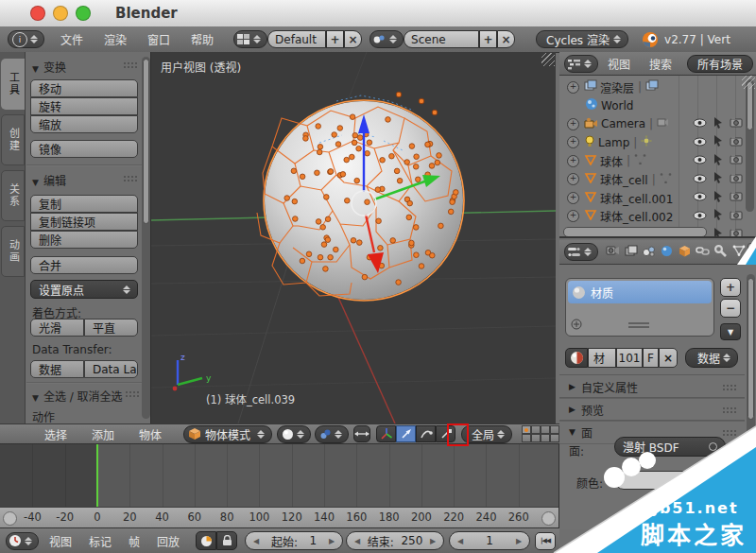 Image resolution: width=756 pixels, height=553 pixels. What do you see at coordinates (720, 252) in the screenshot?
I see `tab-modifiers` at bounding box center [720, 252].